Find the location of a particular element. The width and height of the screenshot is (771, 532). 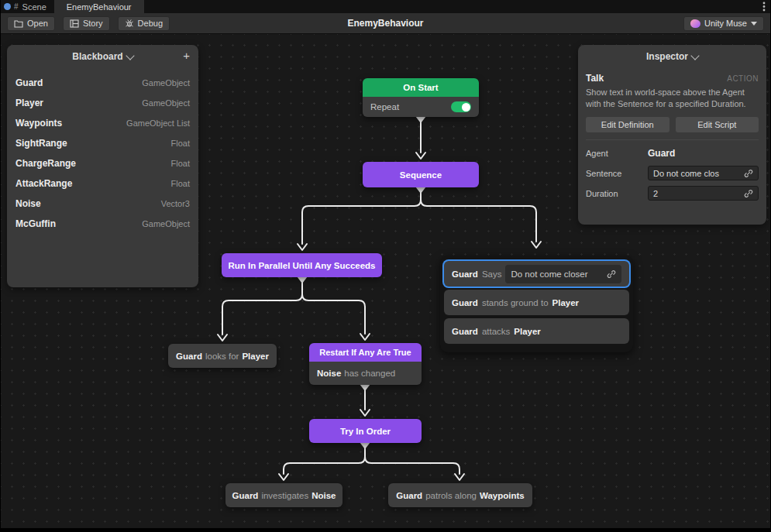

node-try-in-order-title: Try In Order is located at coordinates (366, 431).